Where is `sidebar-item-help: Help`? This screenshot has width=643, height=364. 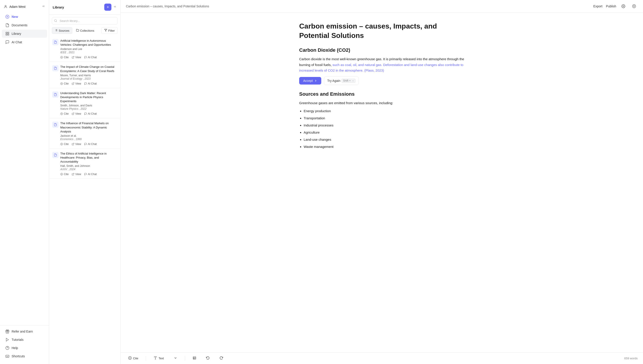 sidebar-item-help: Help is located at coordinates (25, 348).